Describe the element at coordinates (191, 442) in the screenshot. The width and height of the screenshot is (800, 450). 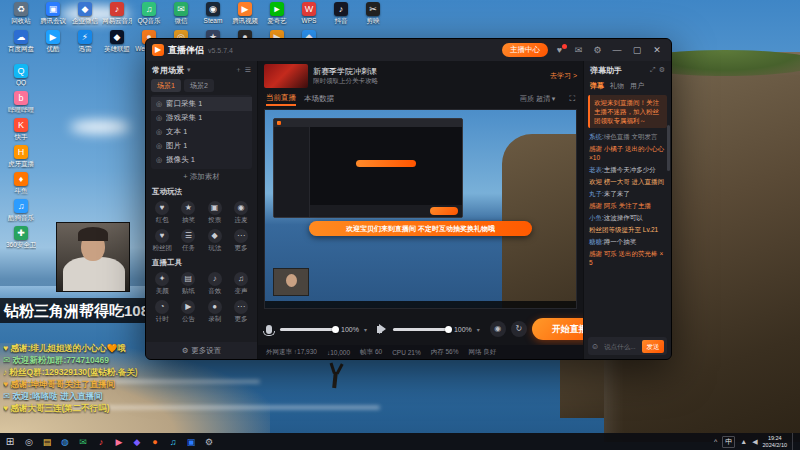
I see `taskbar-app-icon: ▣` at that location.